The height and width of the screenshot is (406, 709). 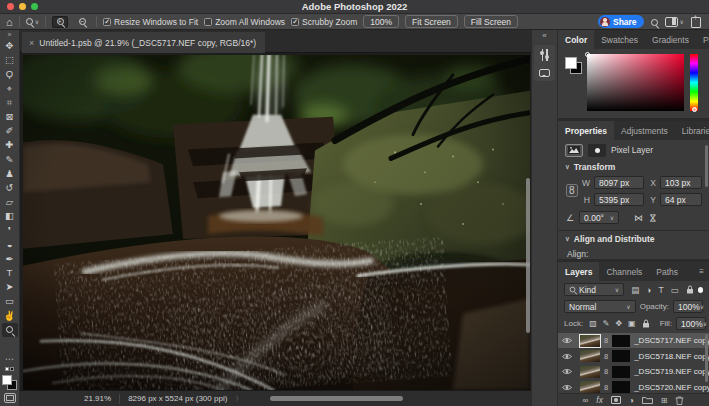 I want to click on align-section-header: ∨ Align and Distribute, so click(x=634, y=239).